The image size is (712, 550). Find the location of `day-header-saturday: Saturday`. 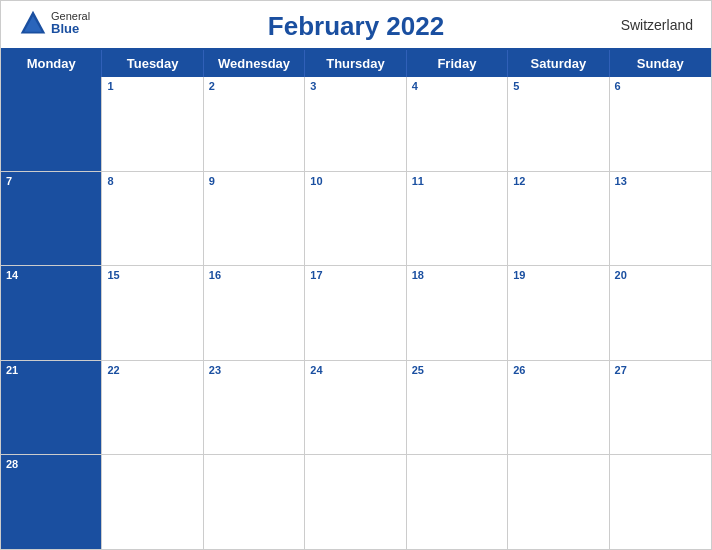

day-header-saturday: Saturday is located at coordinates (558, 64).